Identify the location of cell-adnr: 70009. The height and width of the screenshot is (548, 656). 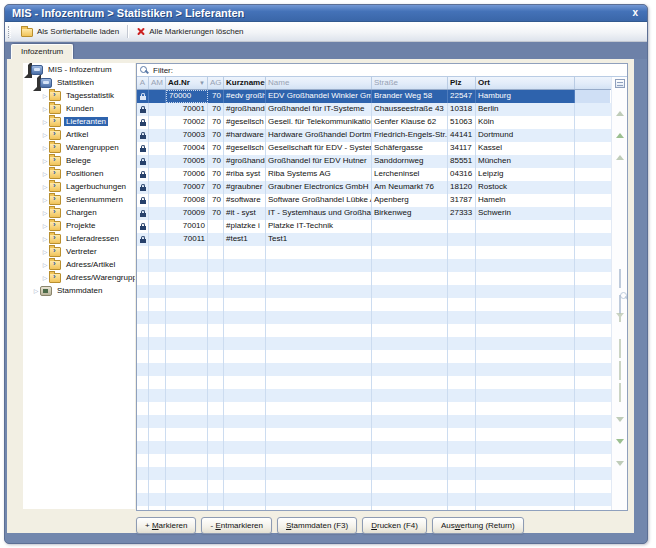
(187, 214).